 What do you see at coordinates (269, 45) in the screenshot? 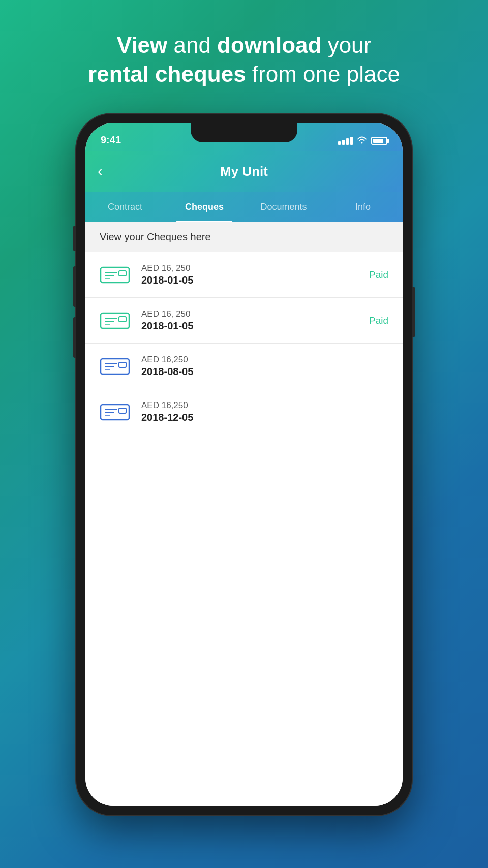
I see `headline-download: download` at bounding box center [269, 45].